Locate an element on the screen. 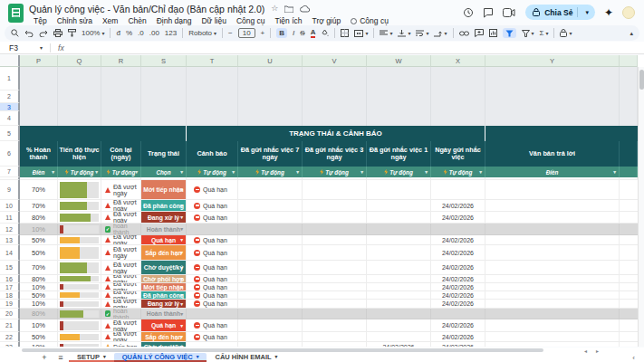 Image resolution: width=644 pixels, height=362 pixels. share-button: Chia Sẻ ▾ is located at coordinates (560, 13).